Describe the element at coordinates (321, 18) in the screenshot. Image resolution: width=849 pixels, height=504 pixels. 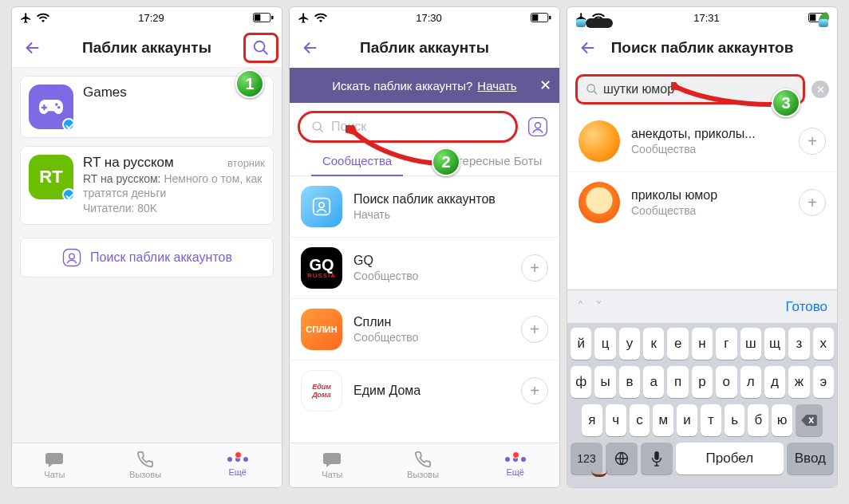
I see `wifi-icon` at that location.